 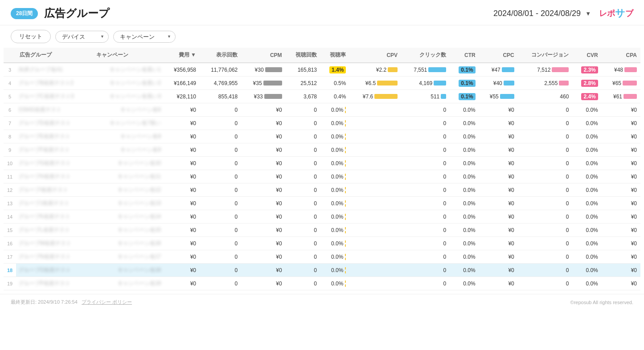 What do you see at coordinates (182, 97) in the screenshot?
I see `cost-cell: ¥28,110` at bounding box center [182, 97].